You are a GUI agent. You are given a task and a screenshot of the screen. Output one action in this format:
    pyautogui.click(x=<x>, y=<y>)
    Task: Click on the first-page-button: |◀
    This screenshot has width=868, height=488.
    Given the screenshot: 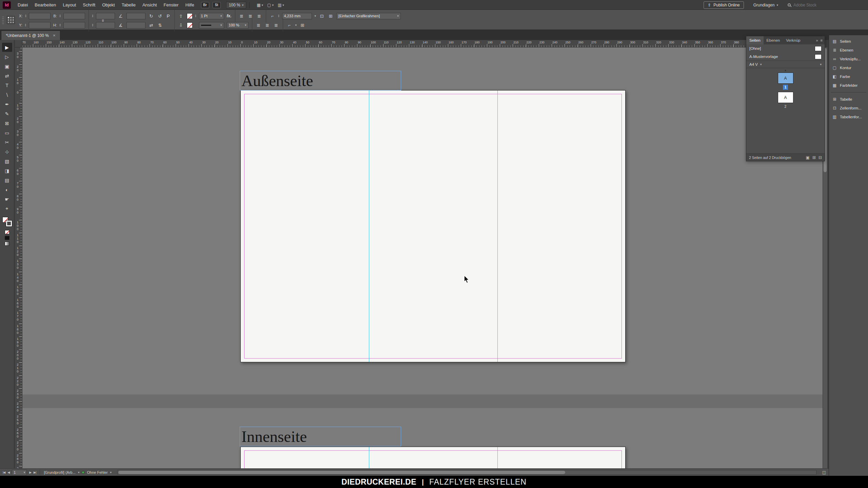 What is the action you would take?
    pyautogui.click(x=4, y=472)
    